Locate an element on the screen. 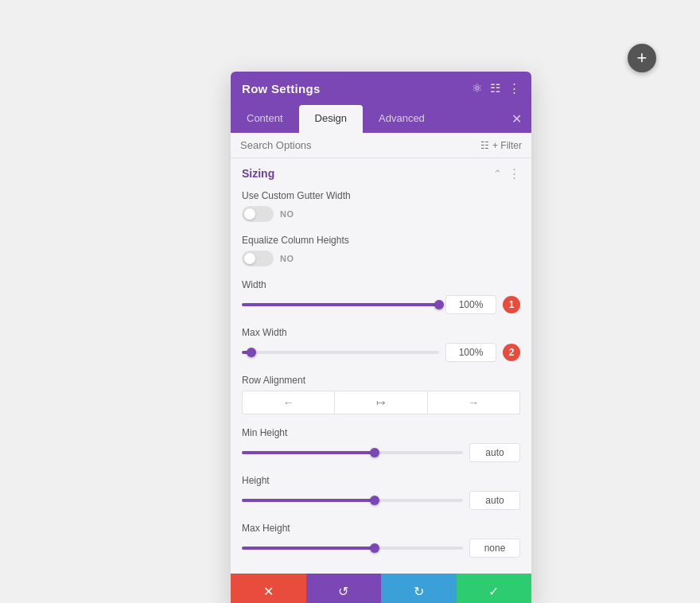 This screenshot has width=700, height=603. panel-header: Row Settings ⚛ ☷ ⋮ is located at coordinates (381, 88).